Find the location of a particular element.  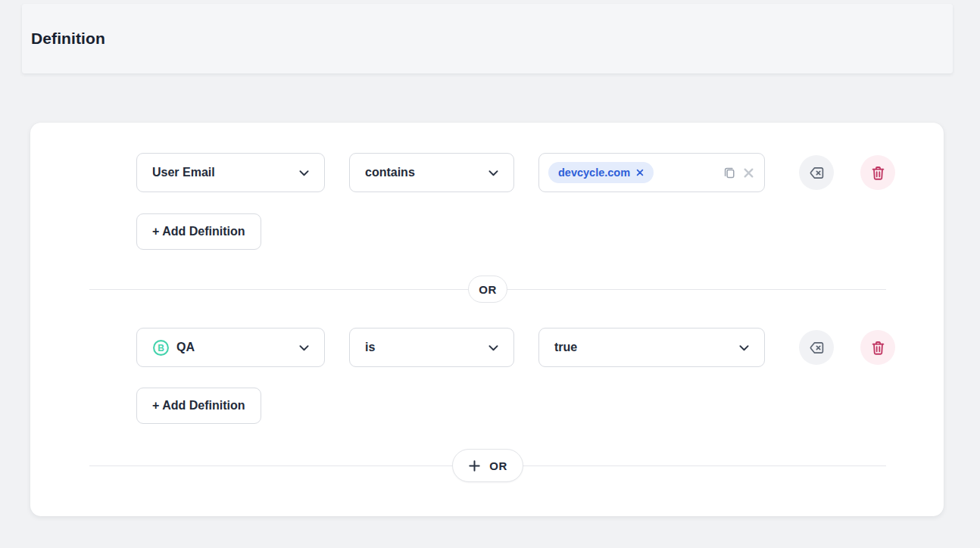

boolean-icon: B is located at coordinates (161, 348).